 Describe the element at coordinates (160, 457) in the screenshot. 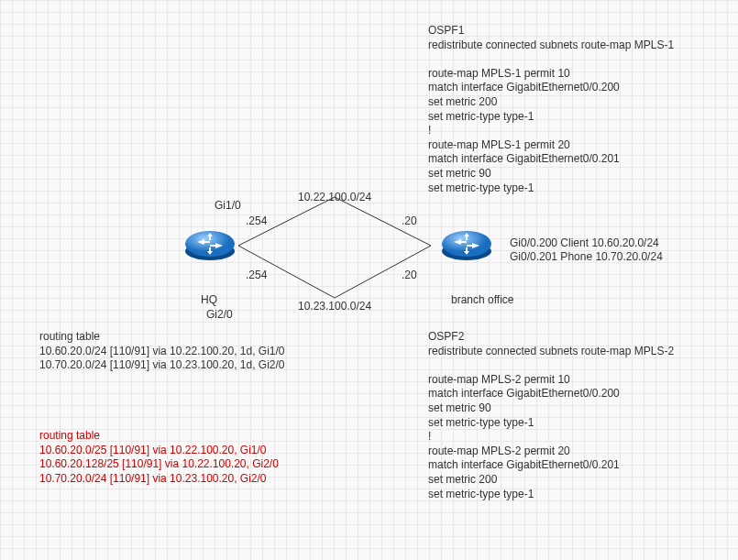

I see `routing-table-secondary: routing table 10.60.20.0/25 [110/91] via…` at that location.